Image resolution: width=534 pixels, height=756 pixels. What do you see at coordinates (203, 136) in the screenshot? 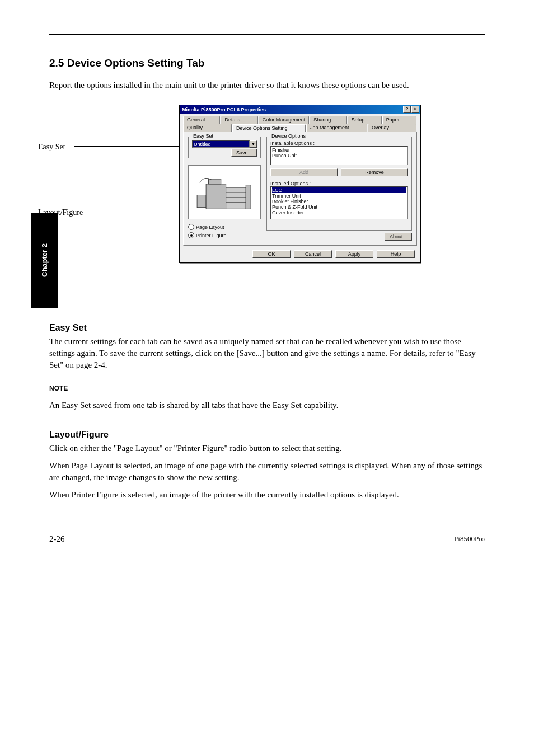
I see `easy-set-group-title: Easy Set` at bounding box center [203, 136].